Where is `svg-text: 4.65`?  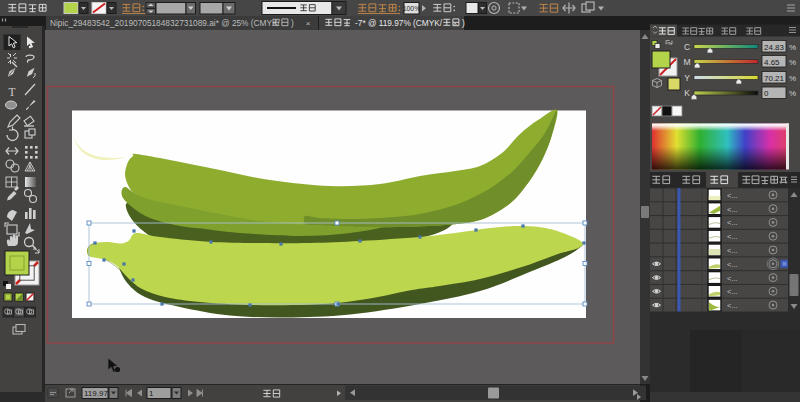
svg-text: 4.65 is located at coordinates (772, 62).